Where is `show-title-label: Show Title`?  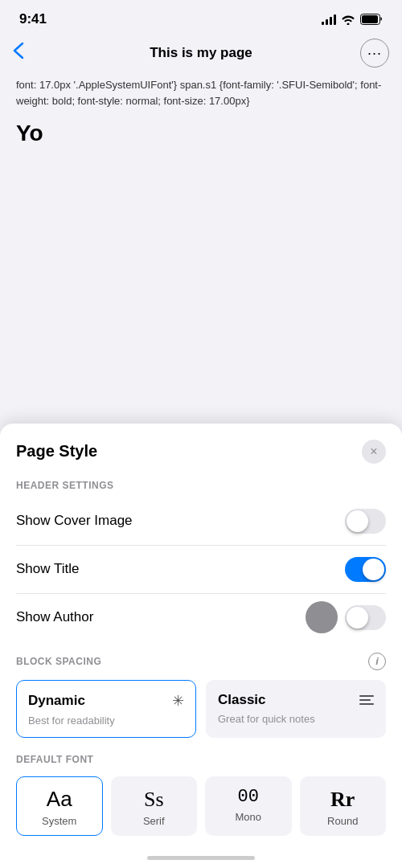
show-title-label: Show Title is located at coordinates (47, 569).